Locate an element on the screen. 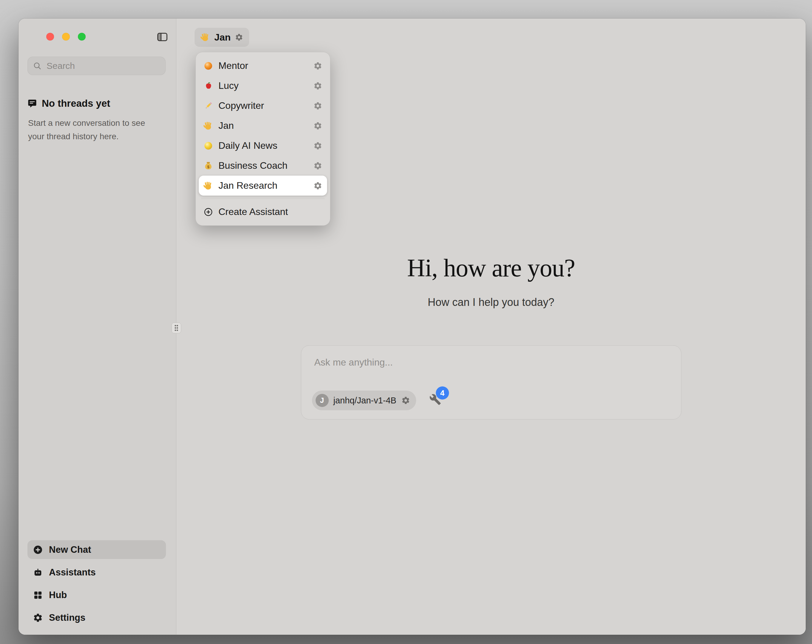 The width and height of the screenshot is (812, 644). composer-controls: J janhq/Jan-v1-4B 4 is located at coordinates (377, 400).